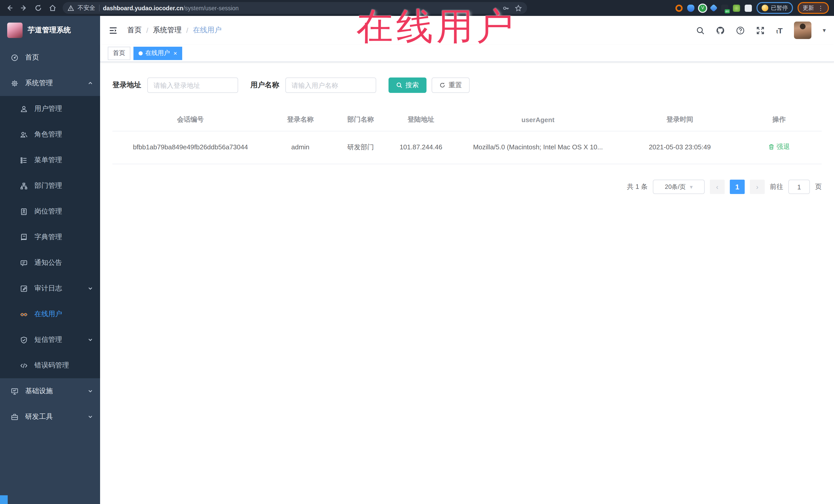  What do you see at coordinates (4, 500) in the screenshot?
I see `corner-indicator` at bounding box center [4, 500].